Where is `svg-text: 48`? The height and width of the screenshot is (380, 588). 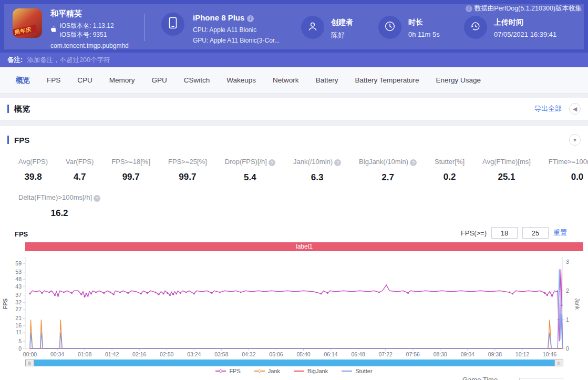
svg-text: 48 is located at coordinates (18, 279).